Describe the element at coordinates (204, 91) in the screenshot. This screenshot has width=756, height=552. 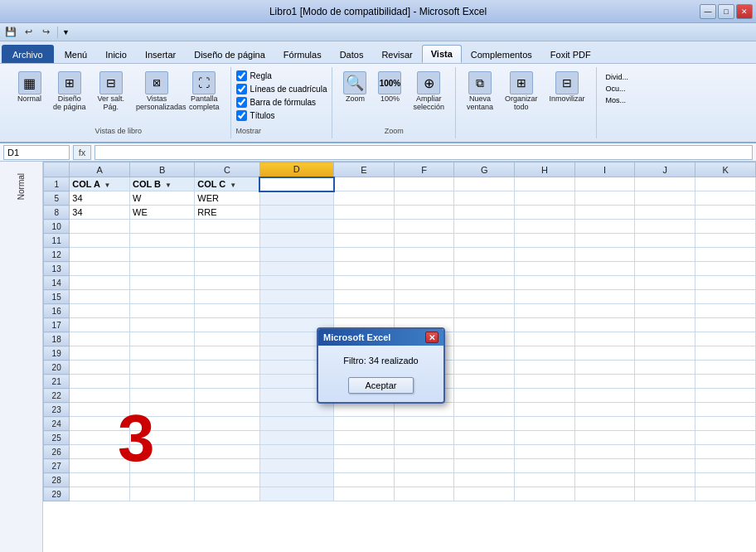
I see `fullscreen-button: ⛶ Pantallacompleta` at that location.